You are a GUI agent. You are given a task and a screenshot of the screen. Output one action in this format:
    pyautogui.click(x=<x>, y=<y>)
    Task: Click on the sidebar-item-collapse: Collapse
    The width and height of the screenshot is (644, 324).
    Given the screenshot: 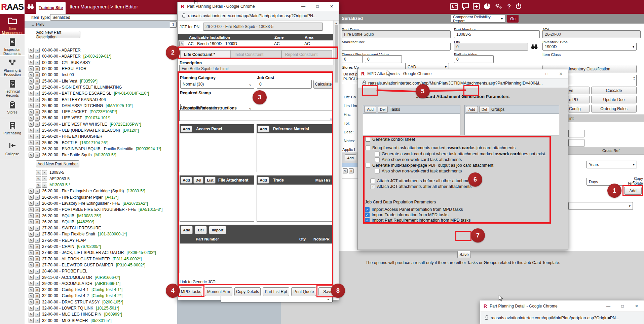 What is the action you would take?
    pyautogui.click(x=12, y=150)
    